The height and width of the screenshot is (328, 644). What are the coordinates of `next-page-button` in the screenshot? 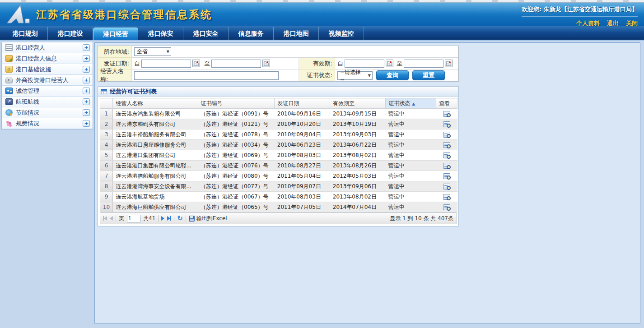 It's located at (163, 218).